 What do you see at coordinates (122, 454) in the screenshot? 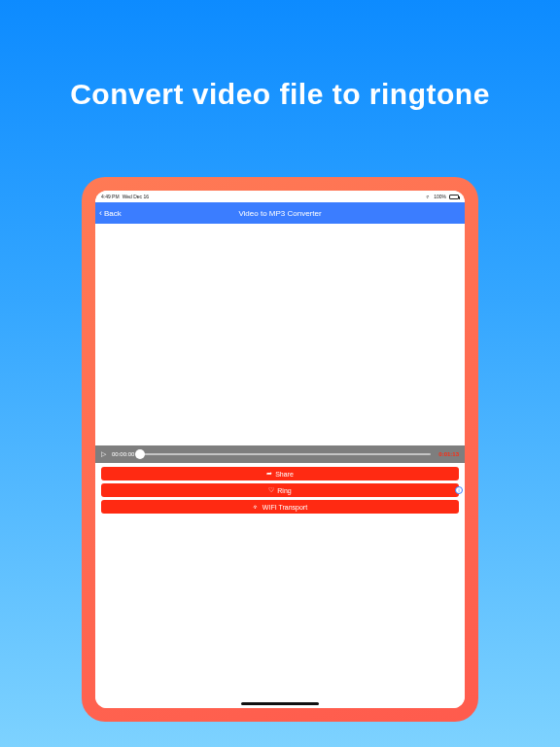
I see `current-time: 00:00:00` at bounding box center [122, 454].